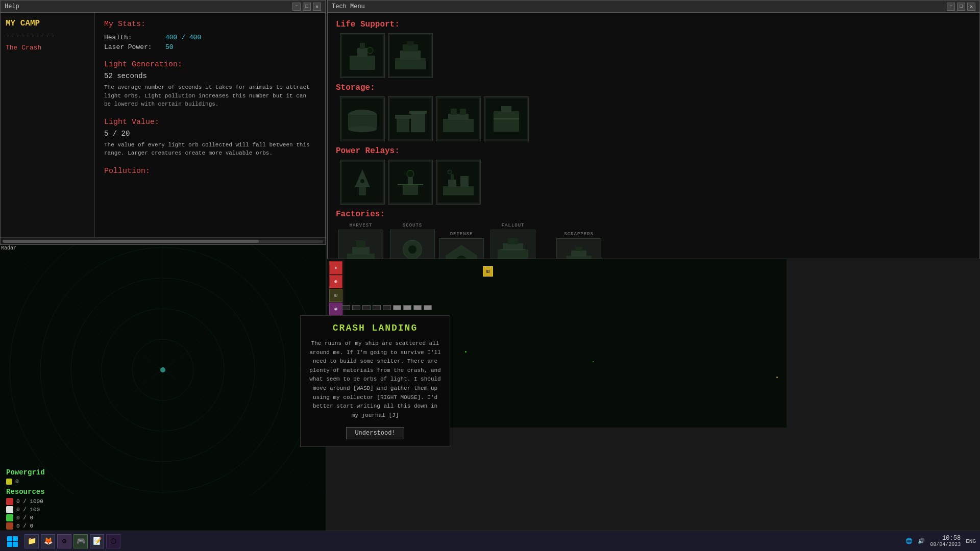  What do you see at coordinates (961, 7) in the screenshot?
I see `tech-window-controls: − □ ✕` at bounding box center [961, 7].